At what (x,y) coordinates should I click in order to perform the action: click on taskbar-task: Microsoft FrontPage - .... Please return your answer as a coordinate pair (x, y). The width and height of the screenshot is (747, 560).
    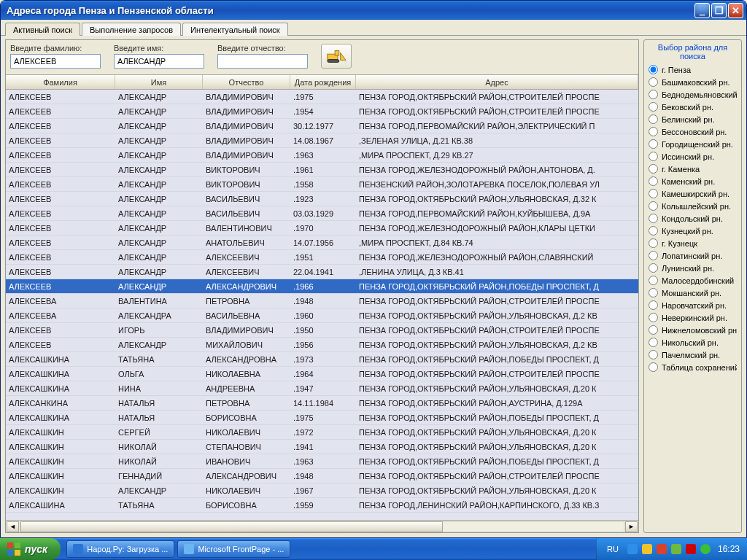
    Looking at the image, I should click on (233, 549).